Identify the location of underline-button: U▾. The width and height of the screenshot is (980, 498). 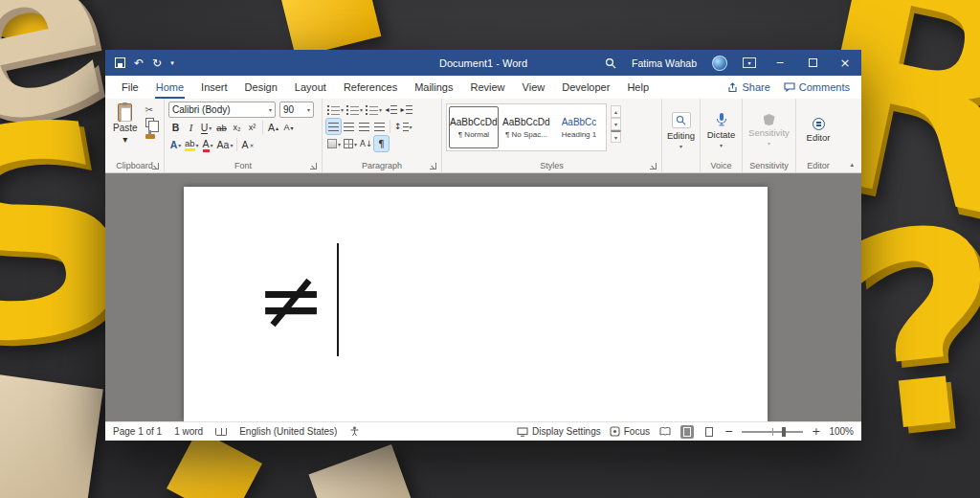
(207, 127).